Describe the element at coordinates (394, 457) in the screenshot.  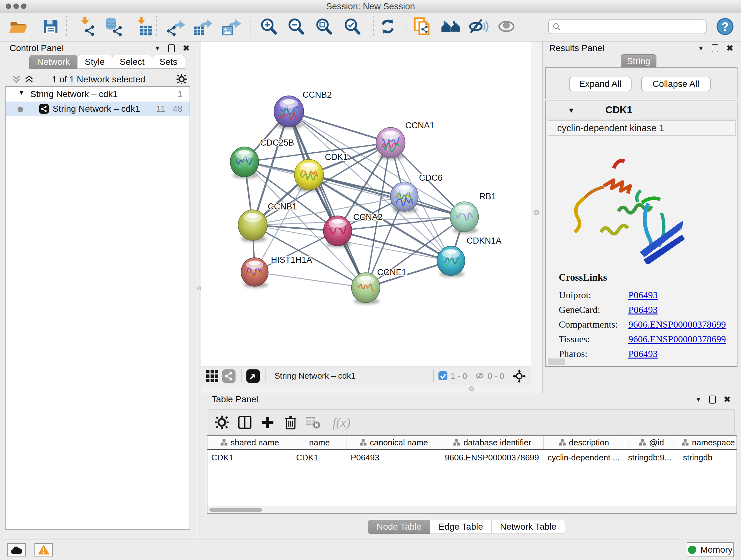
I see `cell: P06493` at that location.